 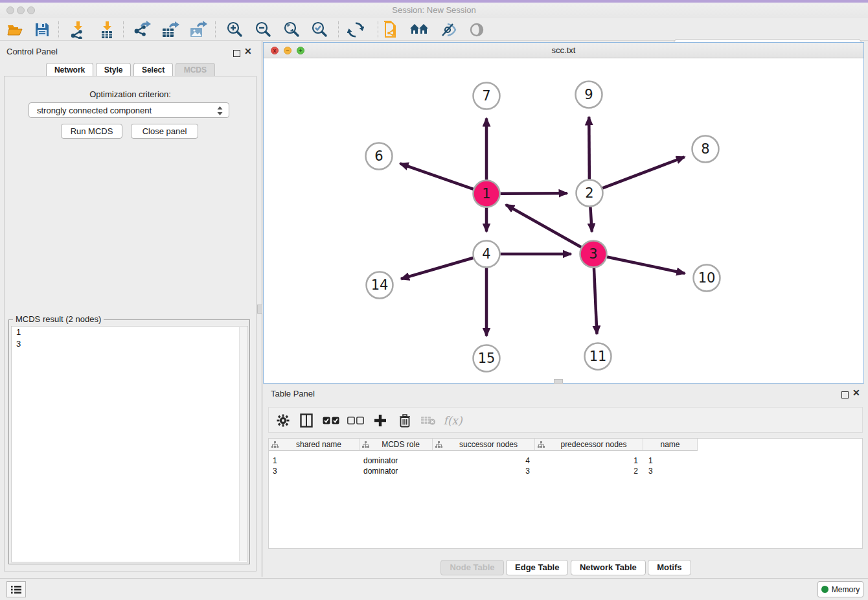 What do you see at coordinates (434, 589) in the screenshot?
I see `status-bar` at bounding box center [434, 589].